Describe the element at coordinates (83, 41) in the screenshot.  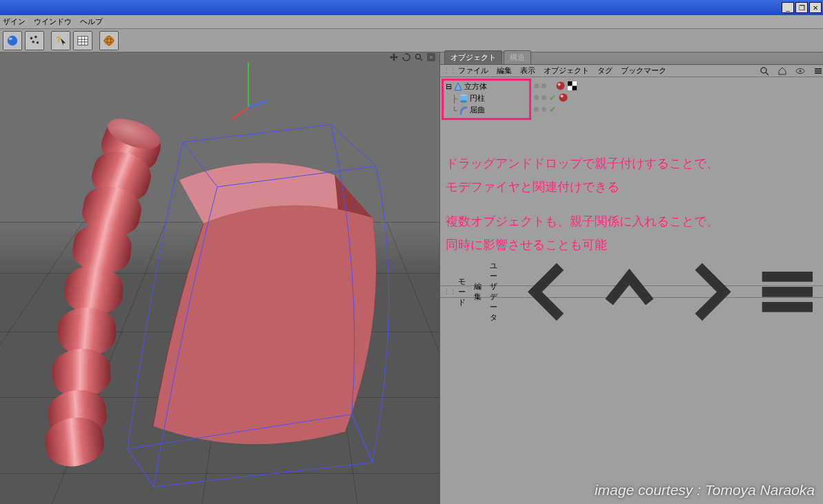
I see `tool-spreadsheet` at that location.